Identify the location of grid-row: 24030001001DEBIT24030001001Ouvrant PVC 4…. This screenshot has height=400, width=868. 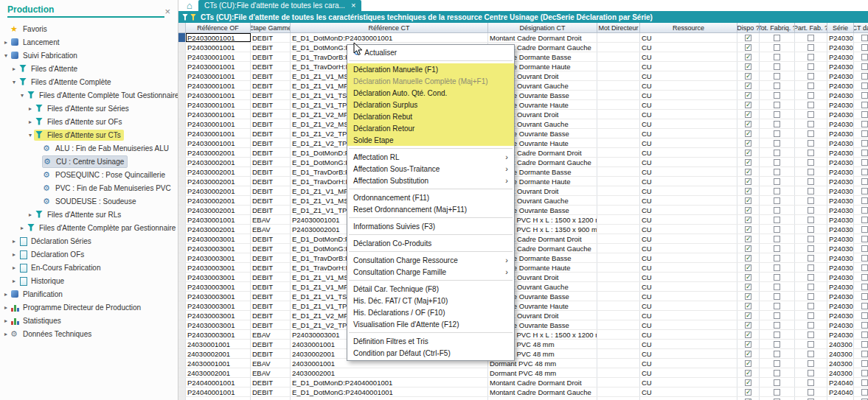
(524, 345).